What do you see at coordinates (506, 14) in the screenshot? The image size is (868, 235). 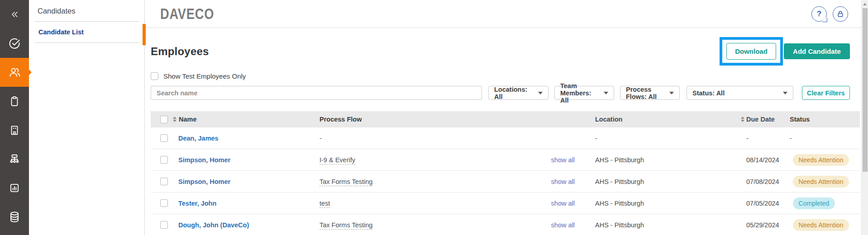 I see `top-header: DAVECO ?` at bounding box center [506, 14].